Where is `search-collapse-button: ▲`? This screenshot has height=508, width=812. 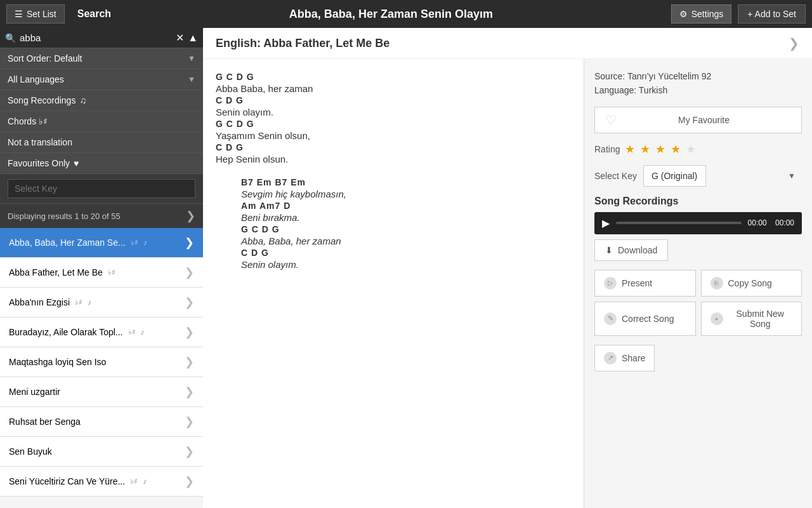
search-collapse-button: ▲ is located at coordinates (193, 38).